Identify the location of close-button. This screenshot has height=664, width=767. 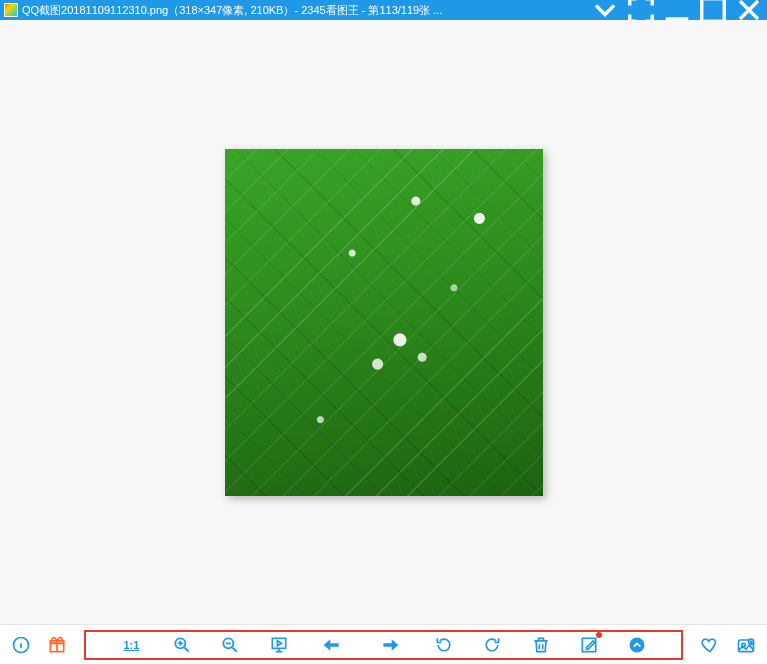
(749, 10).